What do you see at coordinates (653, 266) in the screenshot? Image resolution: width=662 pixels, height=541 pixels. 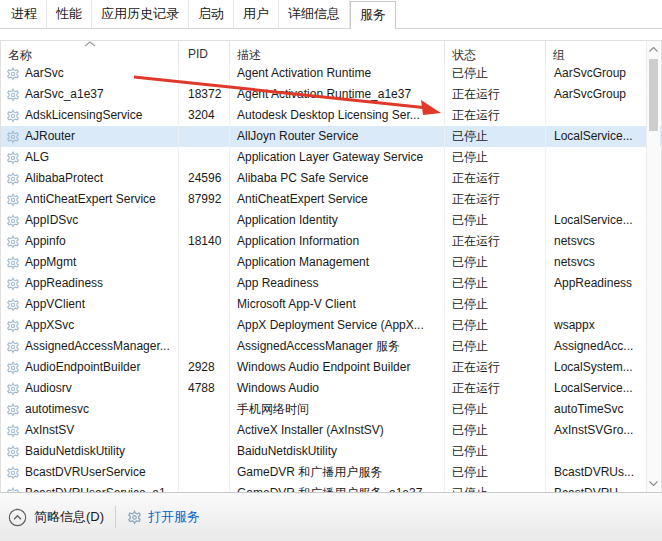 I see `vertical-scrollbar` at bounding box center [653, 266].